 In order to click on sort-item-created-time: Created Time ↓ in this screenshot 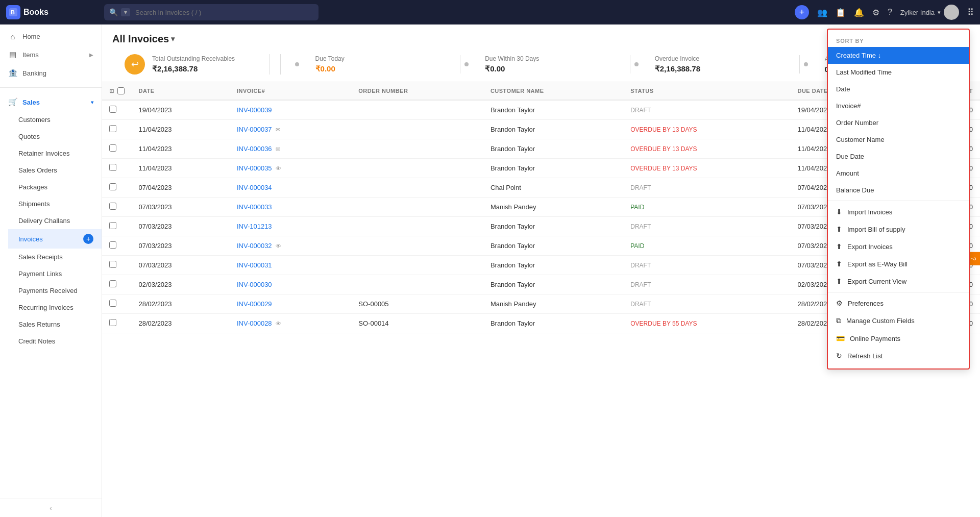, I will do `click(898, 55)`.